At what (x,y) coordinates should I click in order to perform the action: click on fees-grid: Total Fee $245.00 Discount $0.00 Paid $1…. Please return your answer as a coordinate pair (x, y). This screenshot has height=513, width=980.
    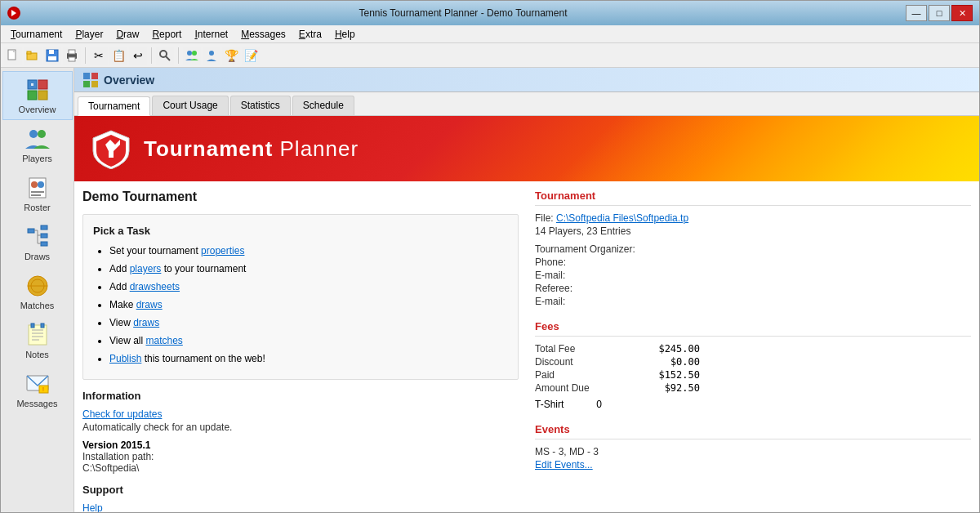
    Looking at the image, I should click on (753, 368).